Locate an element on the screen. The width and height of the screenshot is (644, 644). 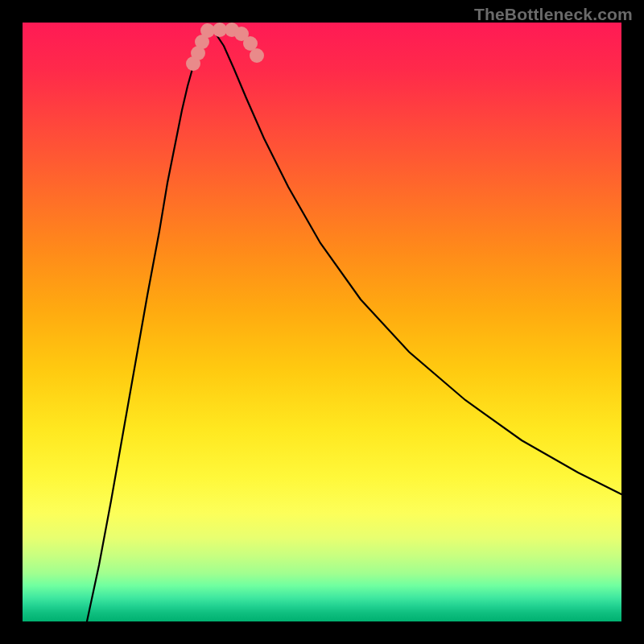
watermark-text: TheBottleneck.com is located at coordinates (554, 14).